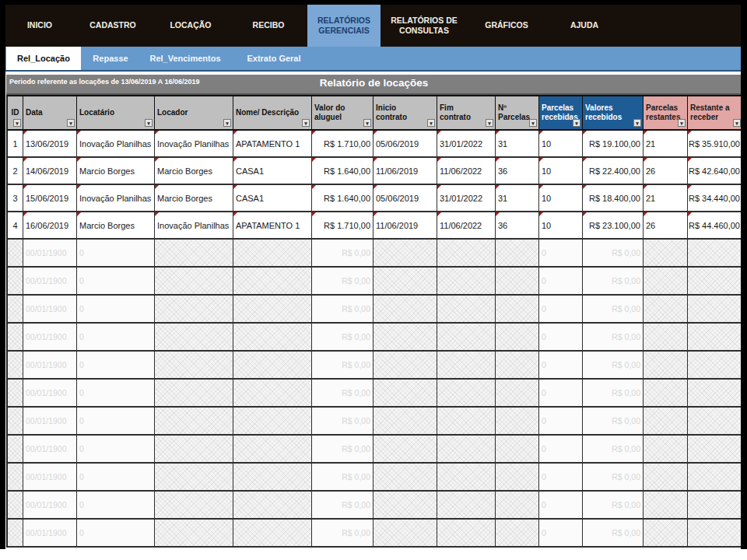 The height and width of the screenshot is (560, 747). I want to click on nav-item-inicio: INICIO, so click(40, 26).